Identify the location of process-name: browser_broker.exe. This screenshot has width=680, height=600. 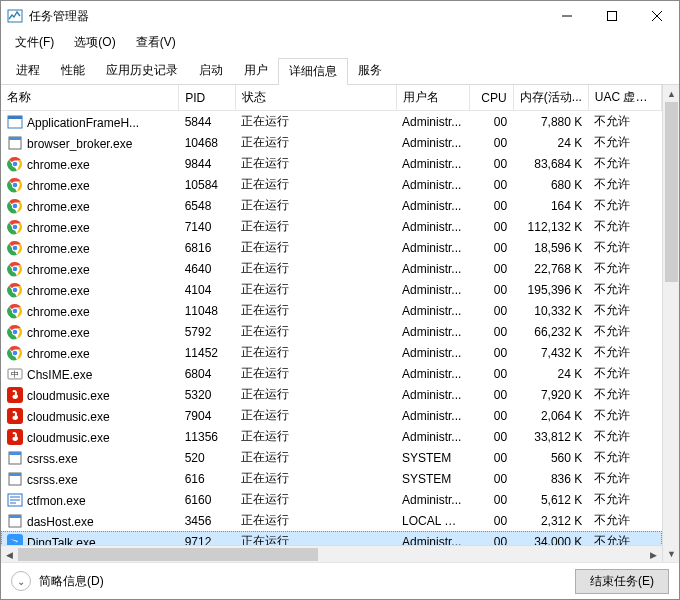
(80, 144).